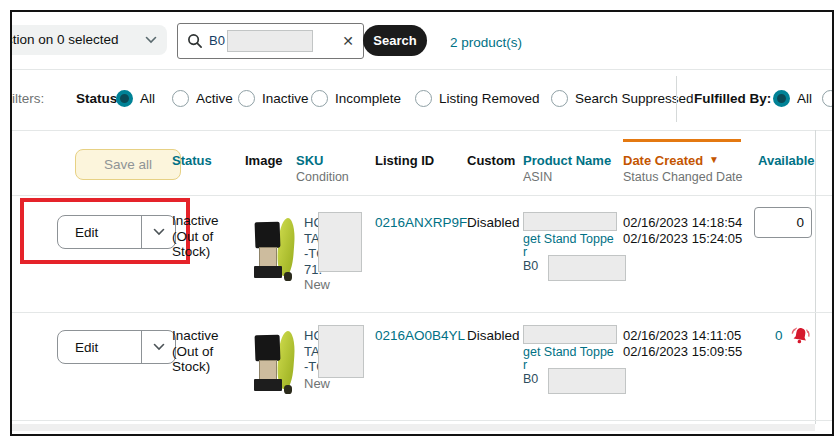 This screenshot has width=840, height=446. I want to click on edit-button-row1-label: Edit, so click(100, 232).